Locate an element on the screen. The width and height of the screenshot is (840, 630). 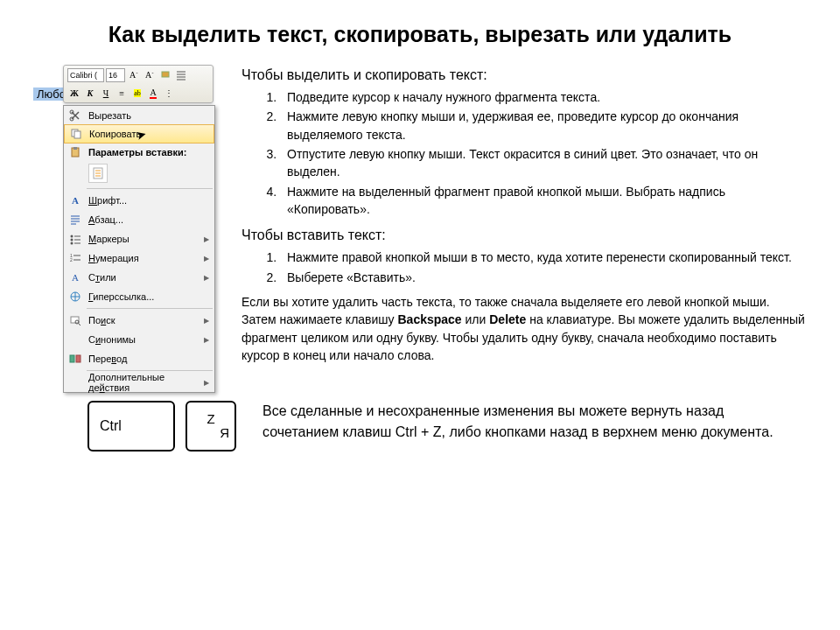
menu-styles-label: Стили is located at coordinates (146, 277).